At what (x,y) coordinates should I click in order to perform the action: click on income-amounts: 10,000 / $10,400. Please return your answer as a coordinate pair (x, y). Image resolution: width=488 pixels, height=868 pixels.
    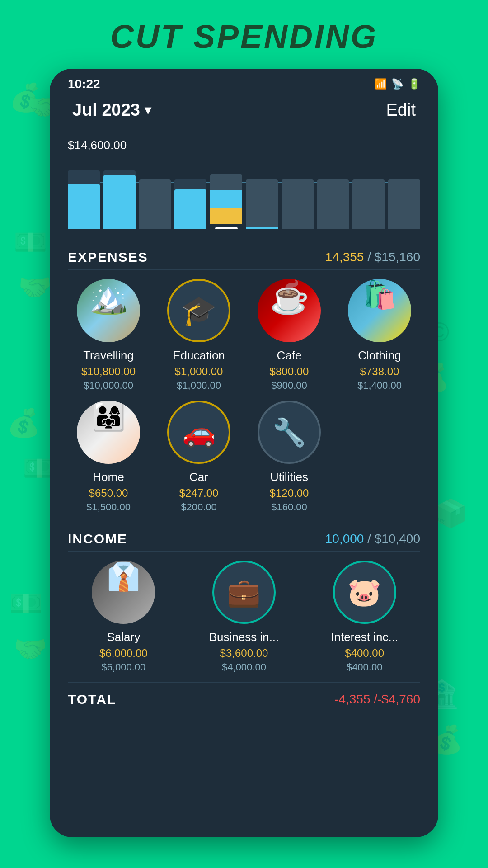
    Looking at the image, I should click on (373, 539).